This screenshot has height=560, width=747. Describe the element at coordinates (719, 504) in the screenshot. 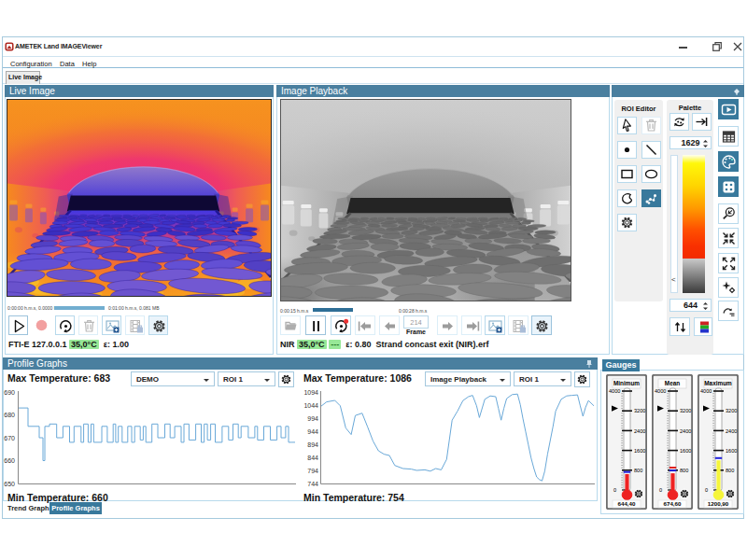

I see `svg-text: 1200,90` at that location.